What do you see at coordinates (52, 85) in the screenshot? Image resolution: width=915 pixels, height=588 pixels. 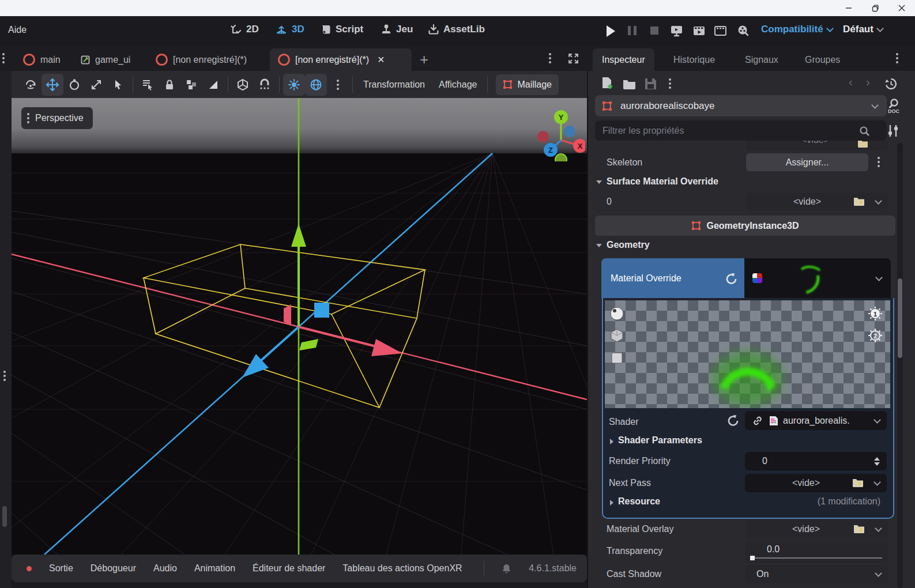 I see `move-tool` at bounding box center [52, 85].